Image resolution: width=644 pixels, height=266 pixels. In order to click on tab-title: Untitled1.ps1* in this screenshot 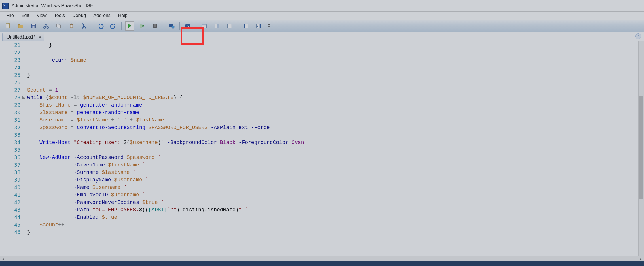, I will do `click(21, 37)`.